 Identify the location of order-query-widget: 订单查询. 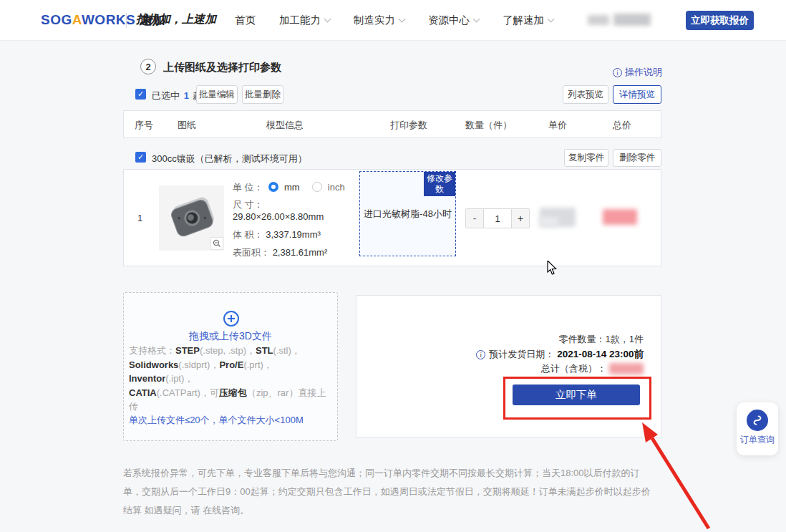
(757, 429).